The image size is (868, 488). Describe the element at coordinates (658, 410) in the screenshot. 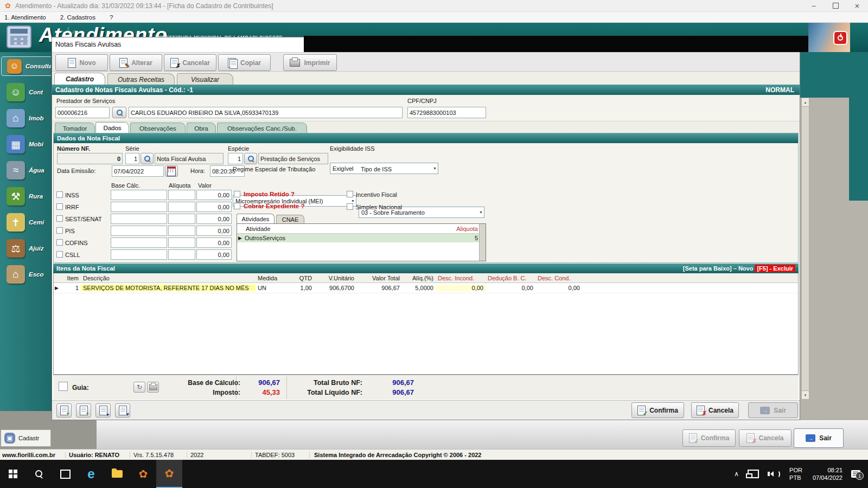

I see `confirma-button: ✓ Confirma` at that location.